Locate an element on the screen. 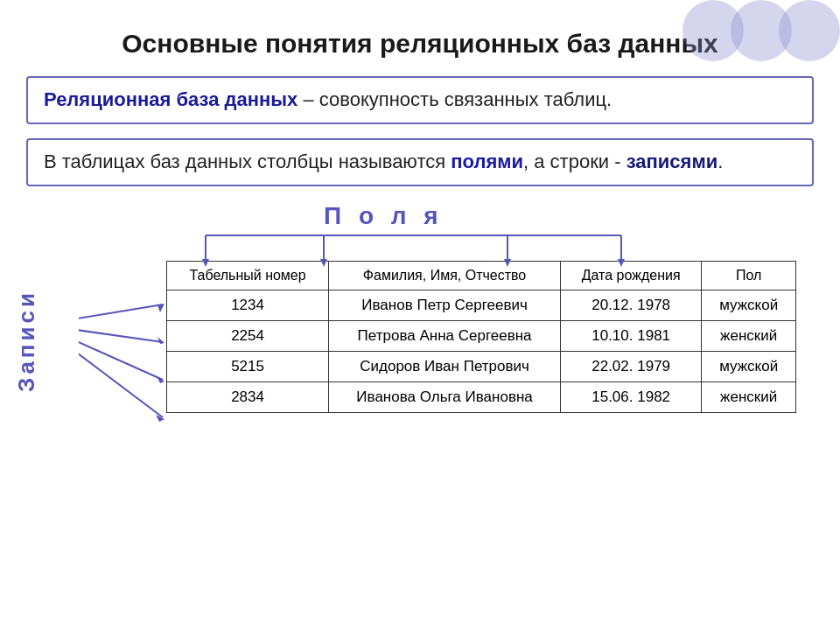  cell-2-2: 22.02. 1979 is located at coordinates (632, 366).